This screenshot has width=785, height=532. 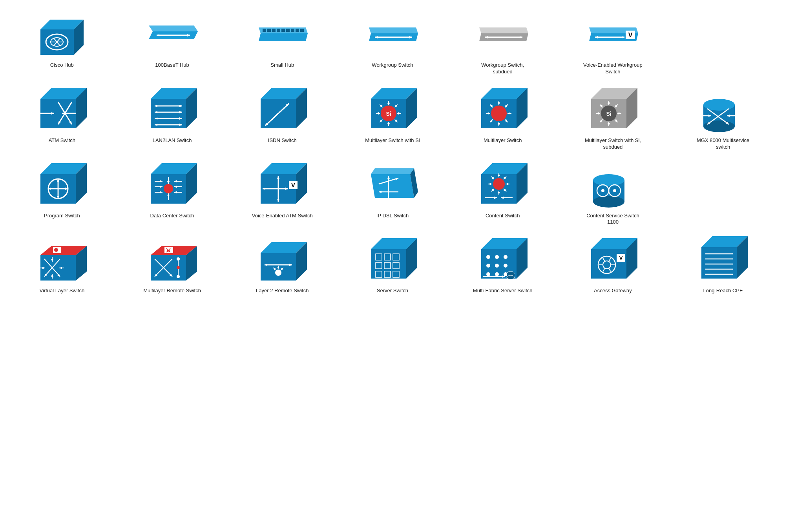 What do you see at coordinates (172, 35) in the screenshot?
I see `icon-100baset-hub` at bounding box center [172, 35].